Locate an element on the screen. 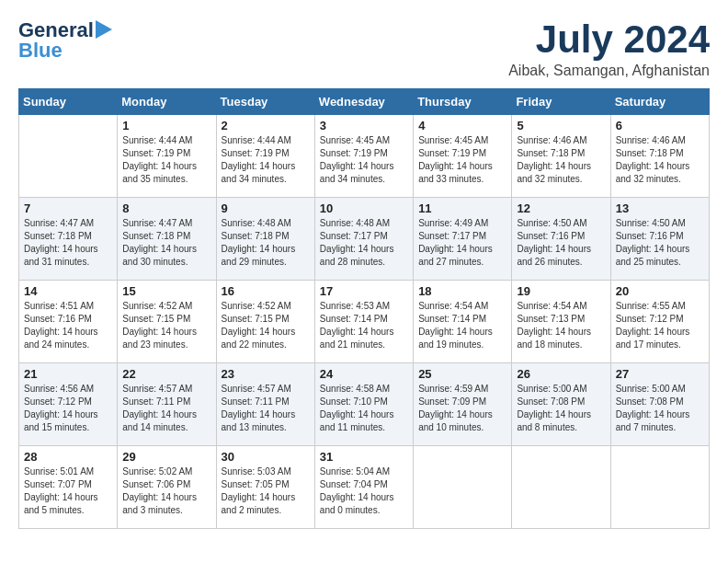  day-number: 25 is located at coordinates (462, 373).